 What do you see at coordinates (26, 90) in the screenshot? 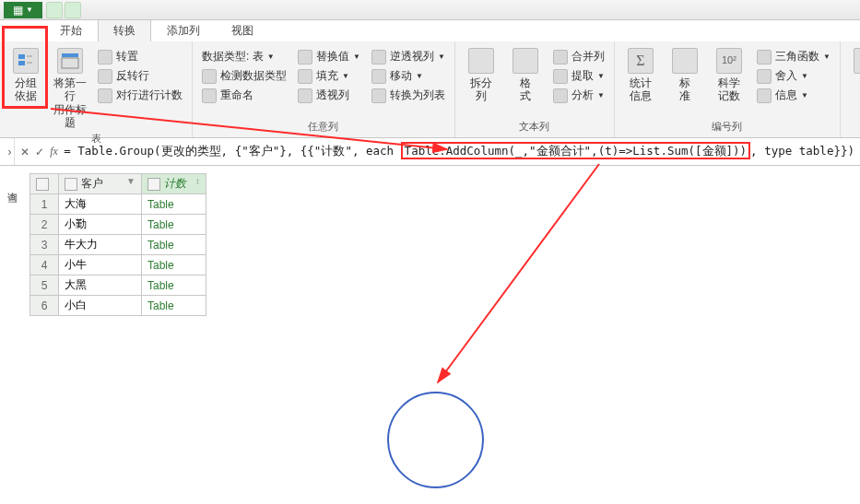
I see `group-by-label: 分组 依据` at bounding box center [26, 90].